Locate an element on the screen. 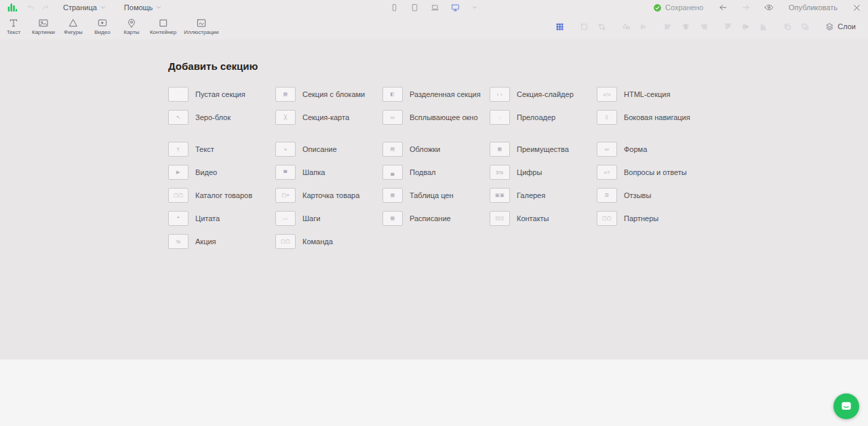  section-item: ▢≡Карточка товара is located at coordinates (329, 195).